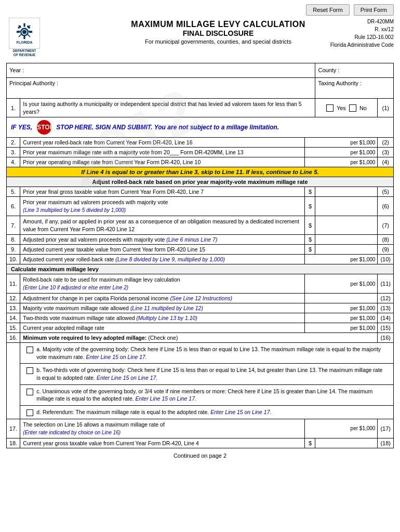  I want to click on line2-paren: (2), so click(385, 142).